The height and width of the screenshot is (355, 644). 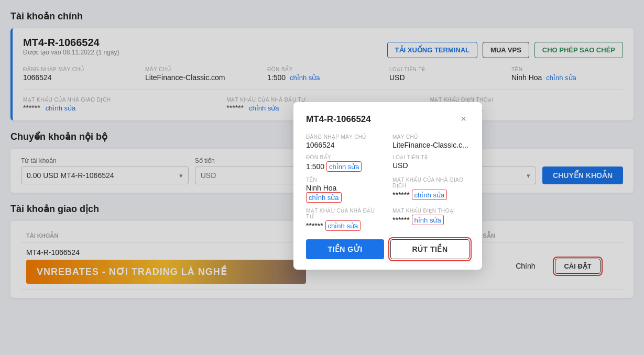 I want to click on login-label: ĐĂNG NHẬP MÁY CHỦ, so click(x=79, y=69).